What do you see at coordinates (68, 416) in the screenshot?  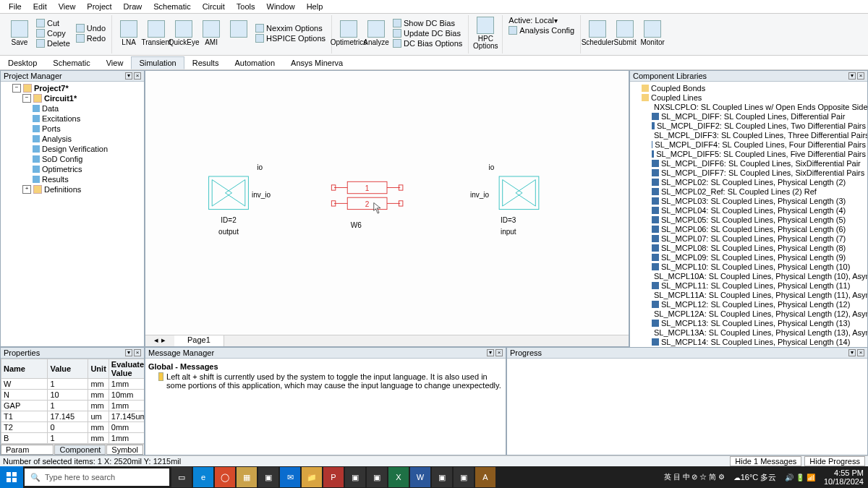 I see `cell: 17.145` at bounding box center [68, 416].